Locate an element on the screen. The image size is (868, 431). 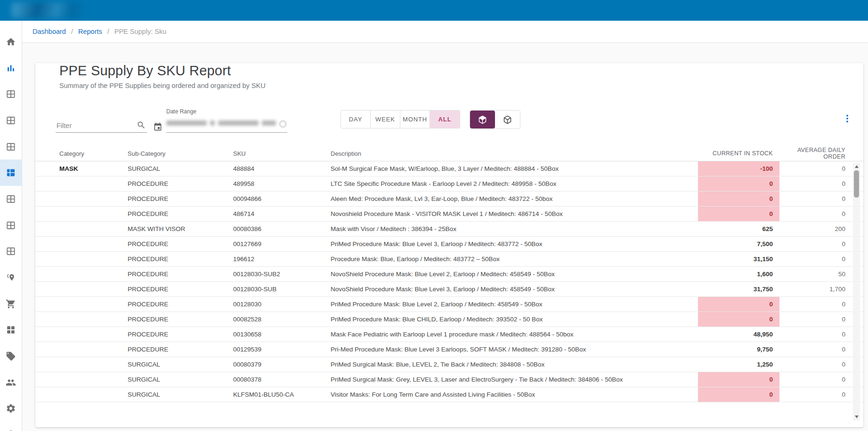
table-scrollbar is located at coordinates (856, 292).